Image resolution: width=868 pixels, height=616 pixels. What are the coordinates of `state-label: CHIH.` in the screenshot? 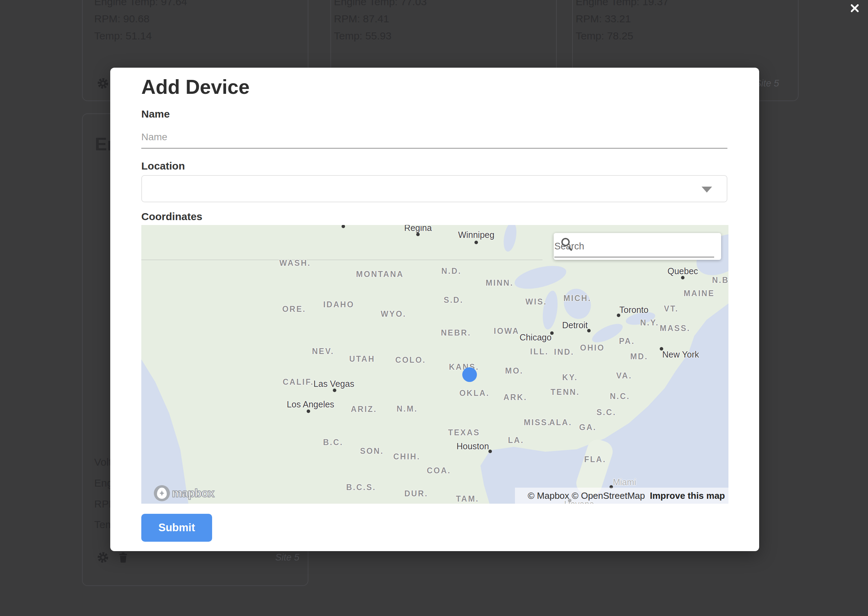 It's located at (407, 457).